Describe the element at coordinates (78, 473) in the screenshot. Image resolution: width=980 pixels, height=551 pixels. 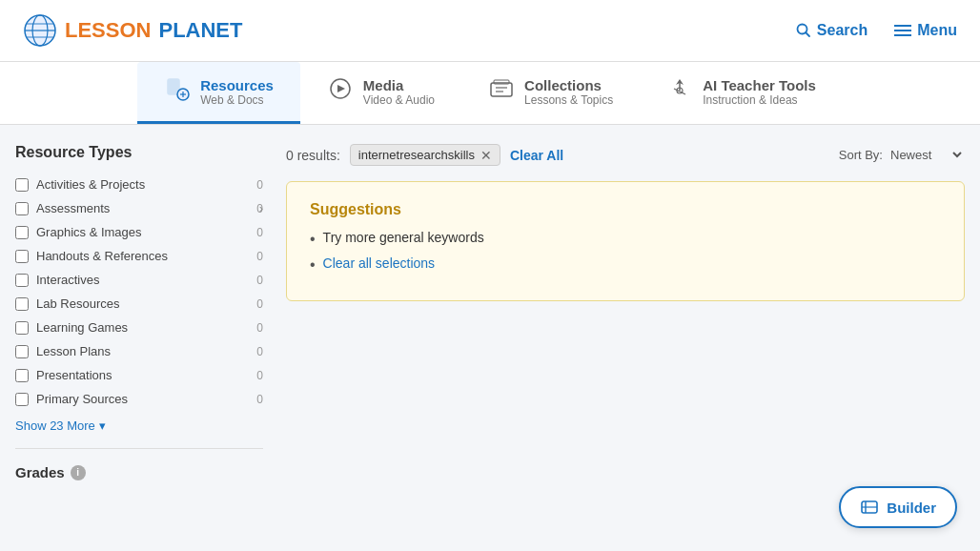
I see `grades-info-icon: i` at that location.